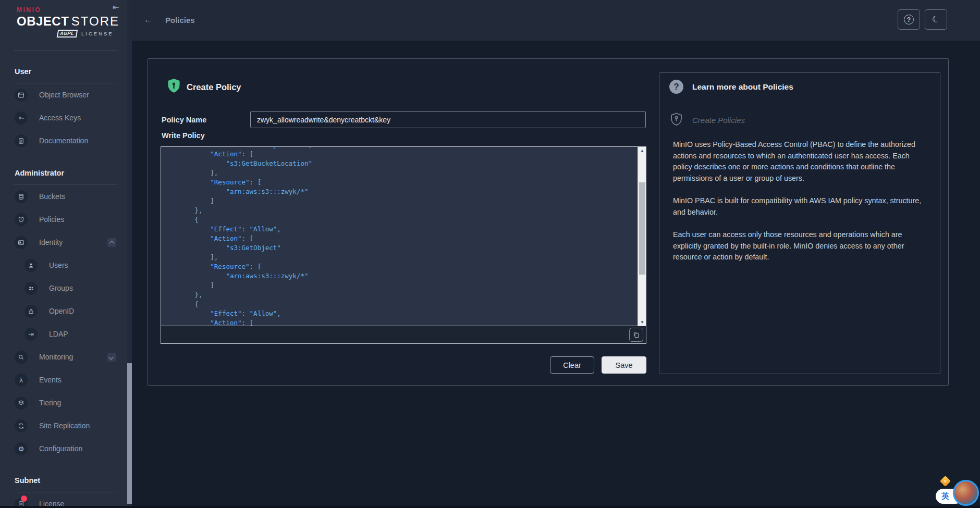 The height and width of the screenshot is (508, 980). I want to click on sidebar-item-groups: Groups, so click(66, 288).